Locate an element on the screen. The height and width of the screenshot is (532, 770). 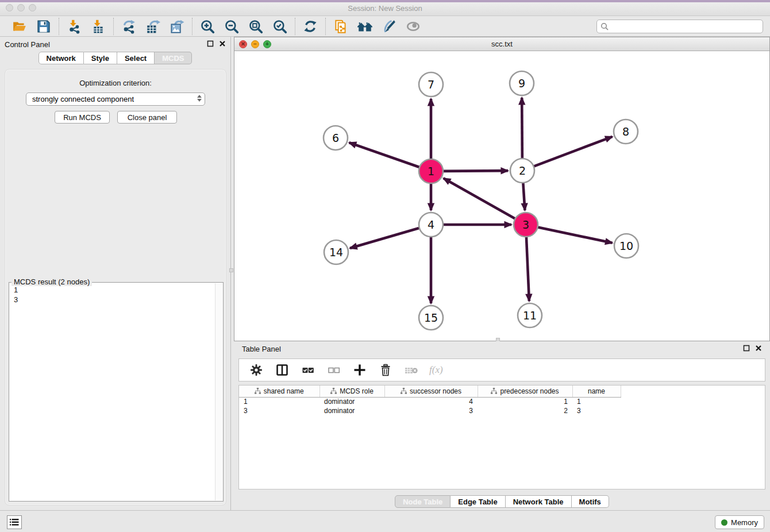
deselect-all-columns-icon is located at coordinates (334, 370).